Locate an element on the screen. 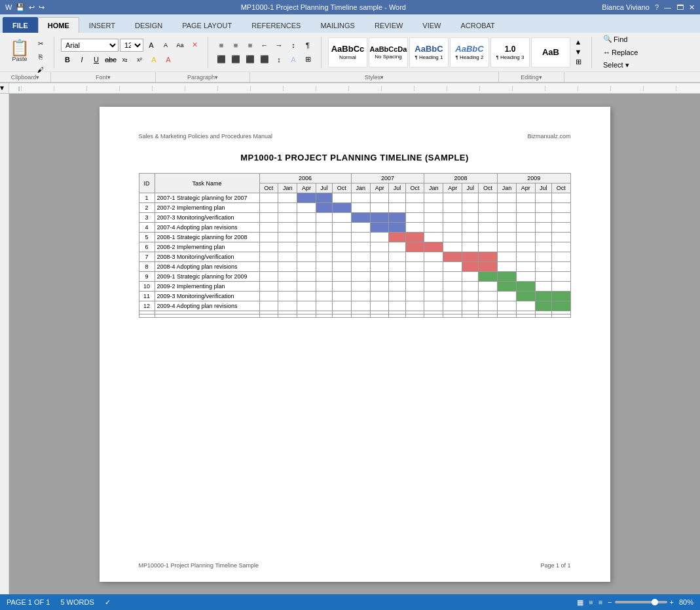  zoom-thumb is located at coordinates (655, 602).